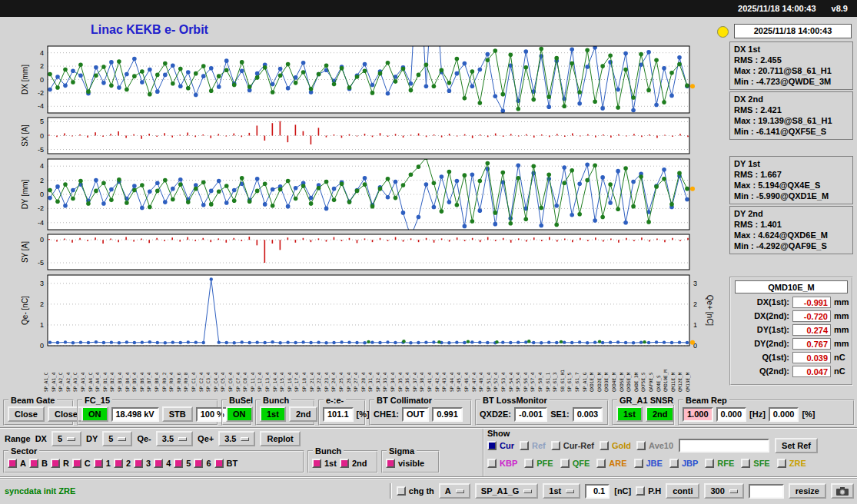  What do you see at coordinates (660, 414) in the screenshot?
I see `snsr-2nd-button: 2nd` at bounding box center [660, 414].